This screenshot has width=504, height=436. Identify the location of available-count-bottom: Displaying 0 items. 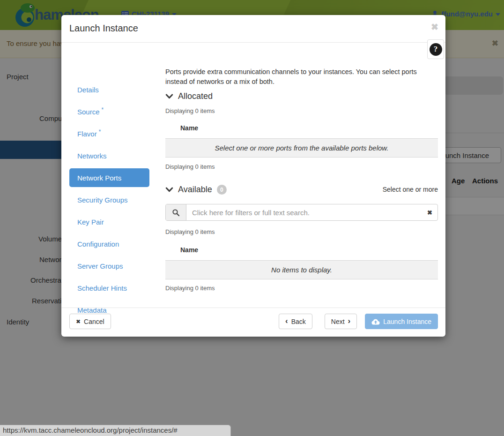
(302, 288).